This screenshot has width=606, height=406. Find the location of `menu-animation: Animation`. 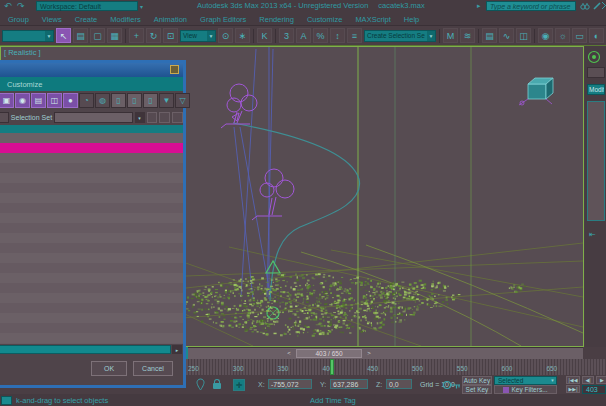

menu-animation: Animation is located at coordinates (170, 20).